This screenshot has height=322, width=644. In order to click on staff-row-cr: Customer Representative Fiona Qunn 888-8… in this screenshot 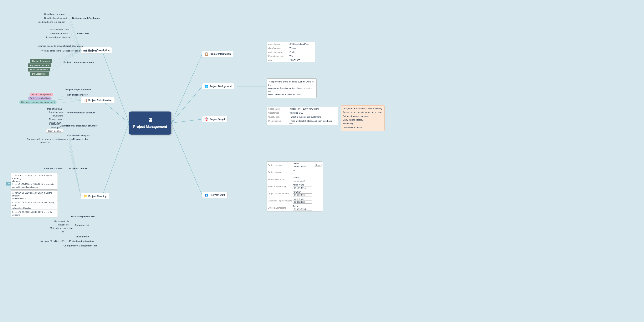, I will do `click(295, 201)`.